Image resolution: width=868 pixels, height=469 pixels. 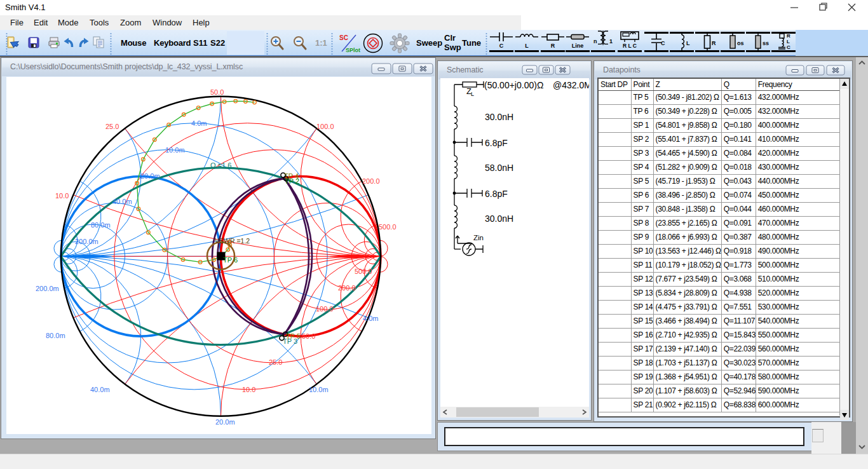 I want to click on svg-text: TP 6, so click(x=230, y=260).